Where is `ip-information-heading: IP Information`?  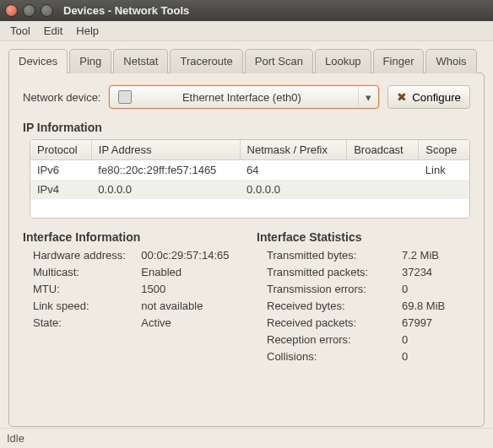
ip-information-heading: IP Information is located at coordinates (246, 127).